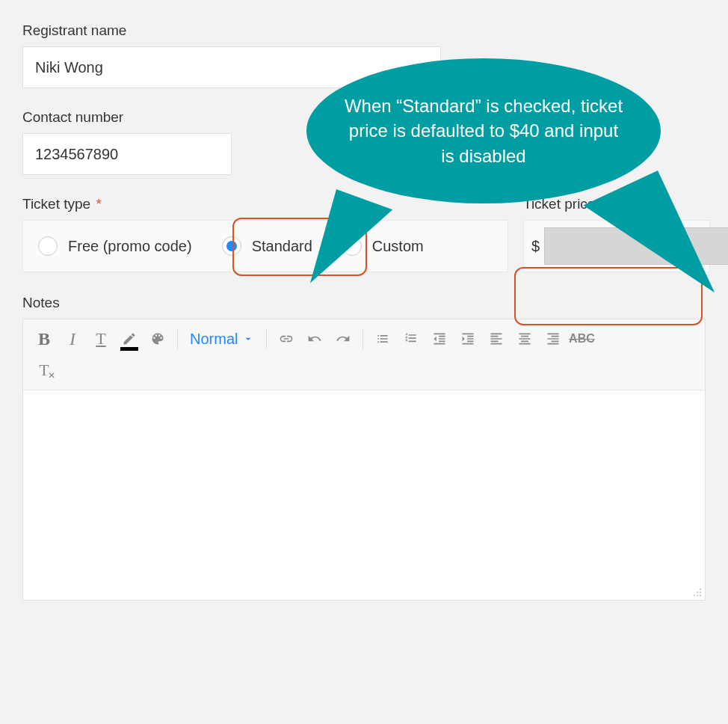 The width and height of the screenshot is (728, 724). I want to click on contact-number-input, so click(127, 154).